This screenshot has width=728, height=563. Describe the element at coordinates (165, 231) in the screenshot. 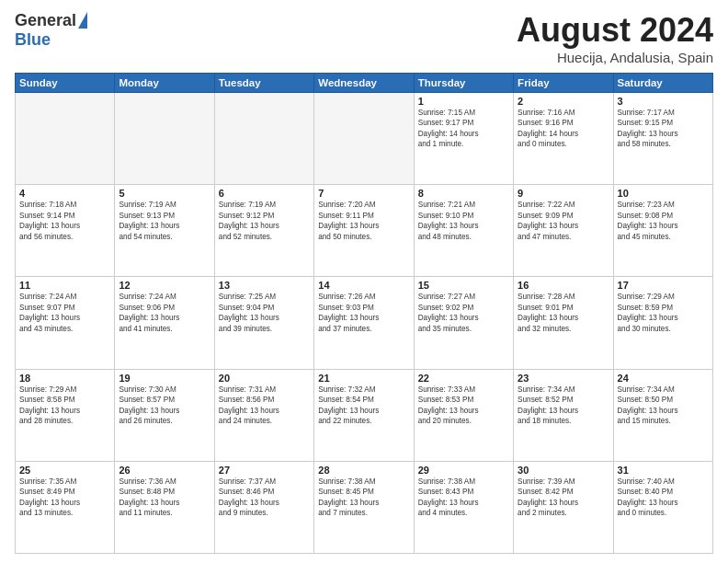

I see `calendar-cell: 5Sunrise: 7:19 AMSunset: 9:13 PMDaylight…` at that location.